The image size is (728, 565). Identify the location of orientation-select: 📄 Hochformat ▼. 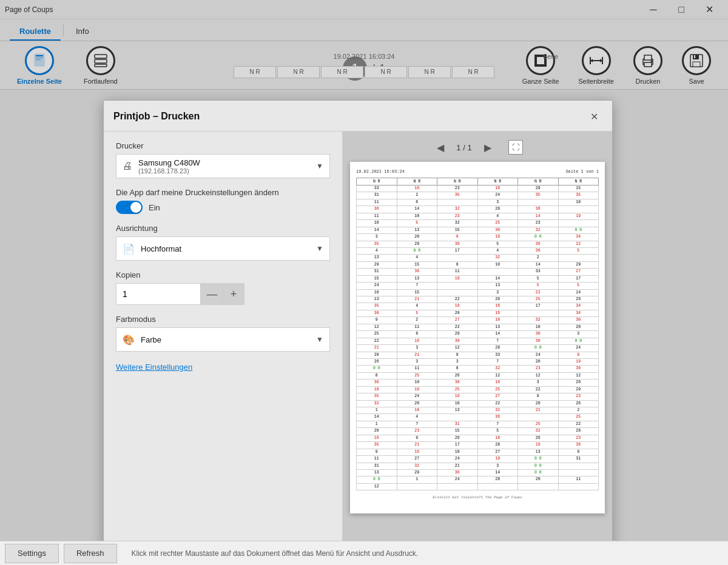
(223, 249).